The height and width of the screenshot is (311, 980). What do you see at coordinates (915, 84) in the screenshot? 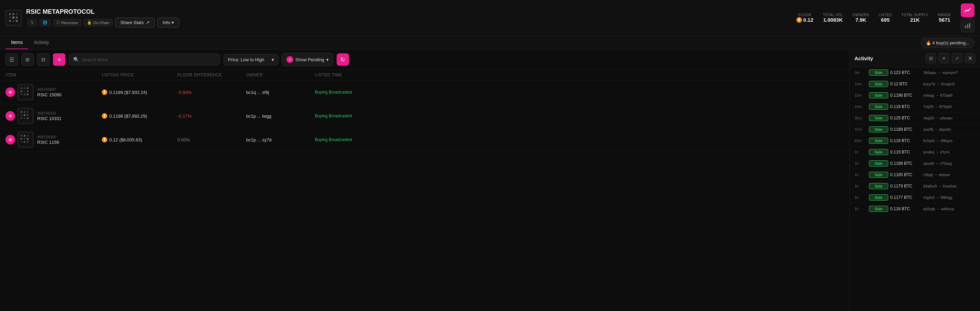
I see `activity-row: 14m Sale 0.12 BTC kszy7d → 0nugm0` at bounding box center [915, 84].